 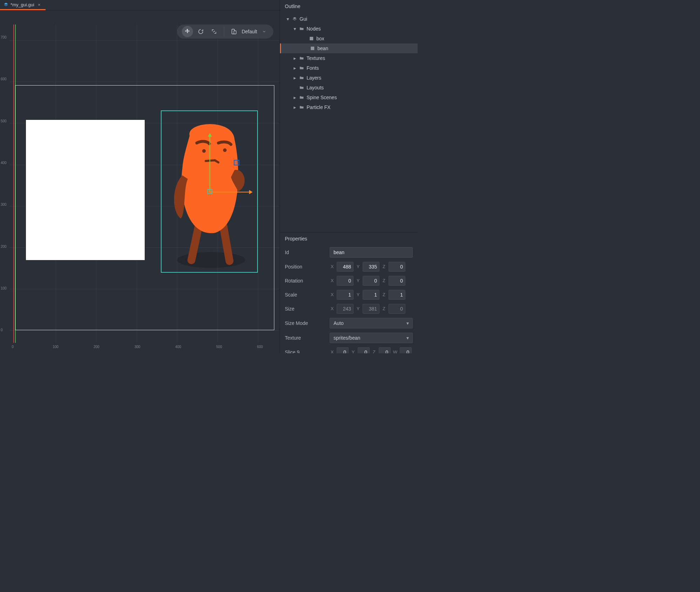 What do you see at coordinates (397, 281) in the screenshot?
I see `rotation-z-input` at bounding box center [397, 281].